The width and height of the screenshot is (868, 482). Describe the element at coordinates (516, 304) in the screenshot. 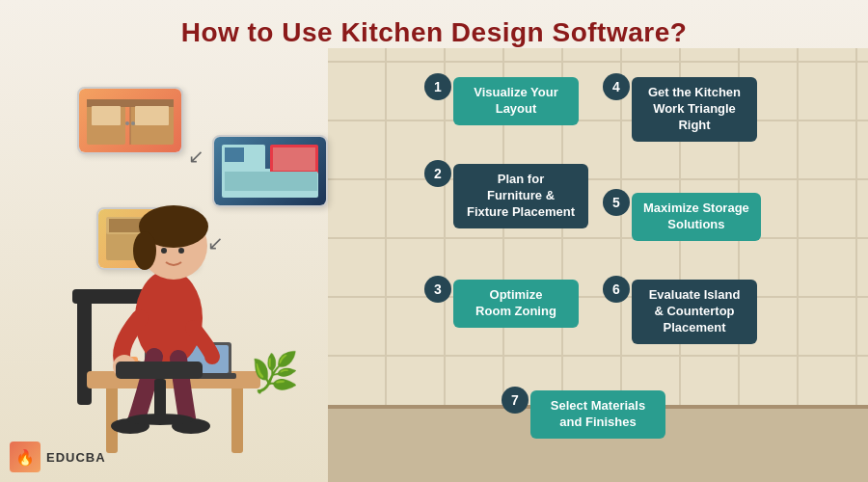

I see `step-box-3: OptimizeRoom Zoning` at that location.